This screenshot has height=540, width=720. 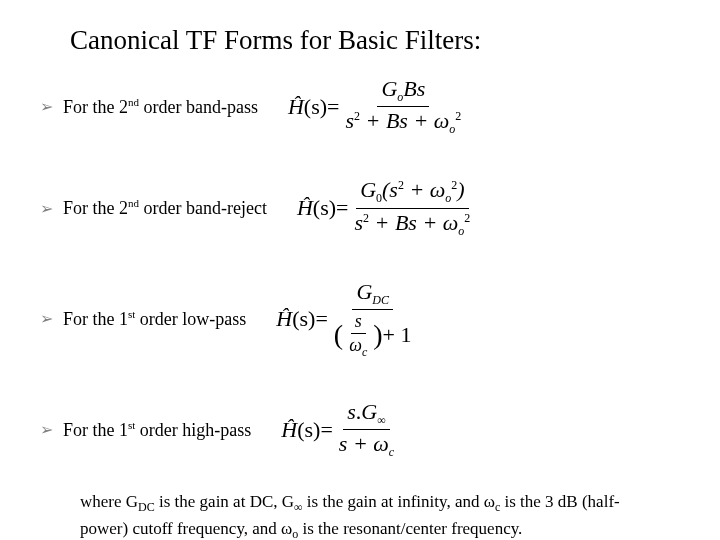 I want to click on equation-lowpass: Ĥ(s) = GDC ( s ωc ) + 1, so click(x=468, y=319).